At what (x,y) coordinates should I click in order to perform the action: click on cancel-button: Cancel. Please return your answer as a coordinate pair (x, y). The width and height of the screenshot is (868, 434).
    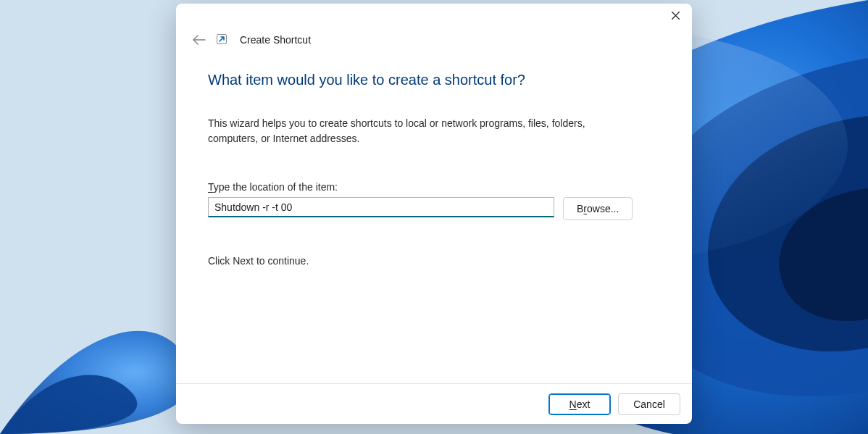
    Looking at the image, I should click on (649, 404).